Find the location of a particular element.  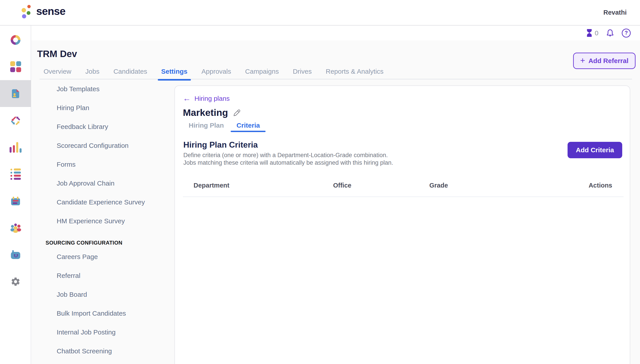

logo-dot-yellow is located at coordinates (24, 10).